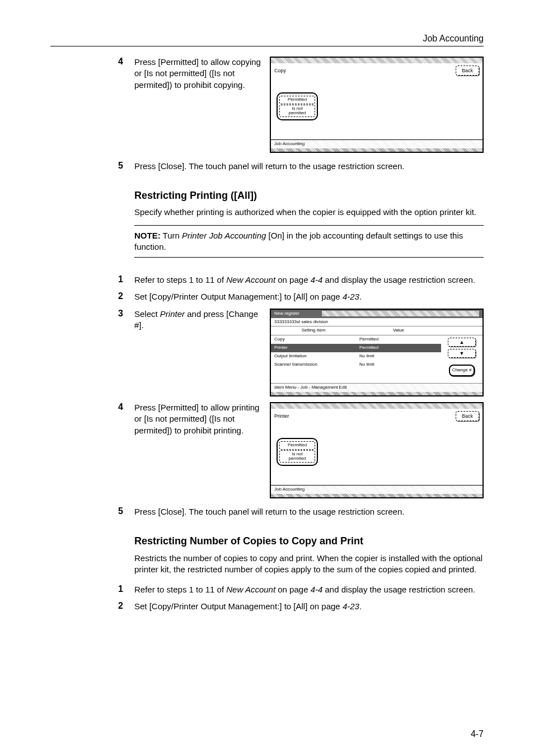 The height and width of the screenshot is (756, 534). What do you see at coordinates (198, 419) in the screenshot?
I see `step-text: Press [Permitted] to allow printing or […` at bounding box center [198, 419].